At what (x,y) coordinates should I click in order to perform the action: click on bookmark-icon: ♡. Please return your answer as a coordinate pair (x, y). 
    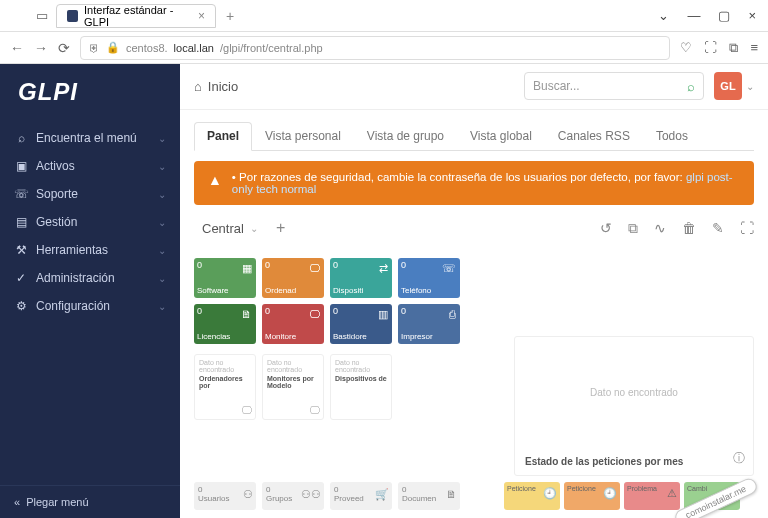
    Looking at the image, I should click on (686, 48).